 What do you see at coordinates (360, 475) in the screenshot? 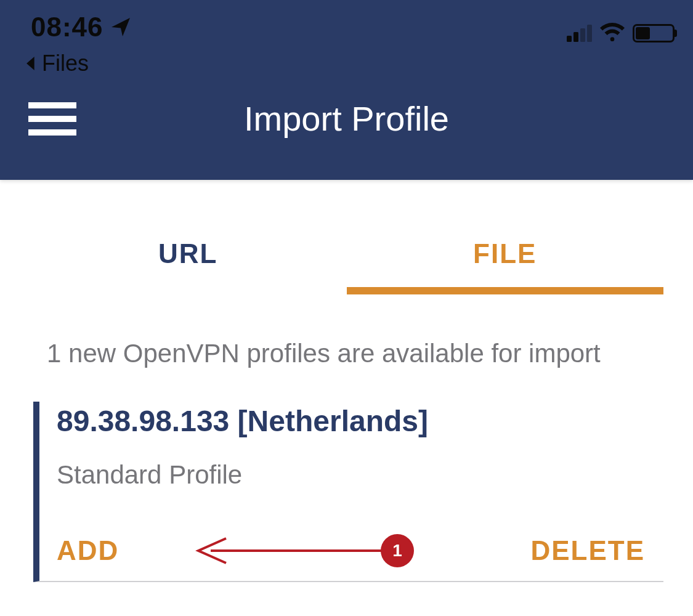
I see `profile-subtitle: Standard Profile` at bounding box center [360, 475].